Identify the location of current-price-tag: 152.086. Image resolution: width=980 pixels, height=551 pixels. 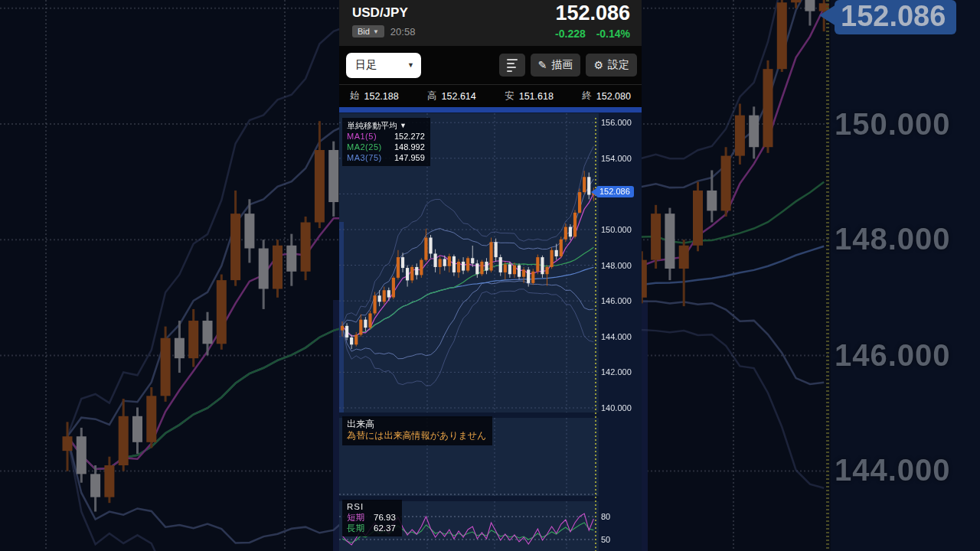
(616, 191).